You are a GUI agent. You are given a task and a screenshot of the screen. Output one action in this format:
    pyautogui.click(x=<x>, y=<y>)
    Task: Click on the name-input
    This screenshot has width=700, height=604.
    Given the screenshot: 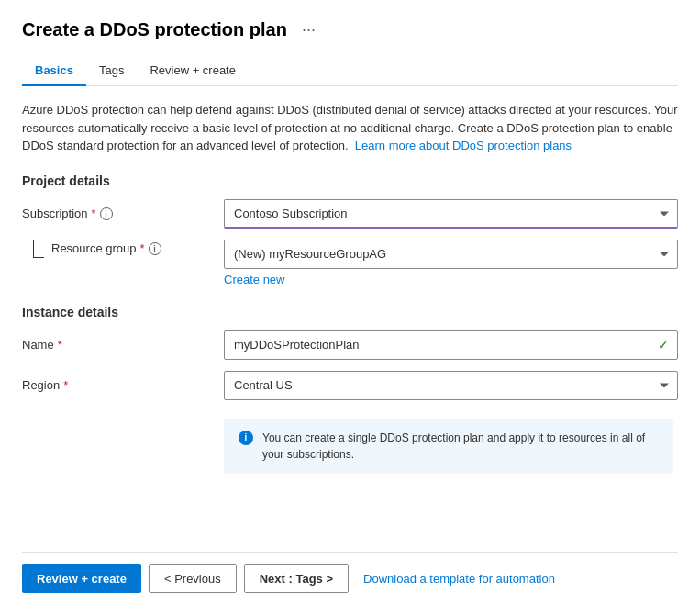 What is the action you would take?
    pyautogui.click(x=451, y=345)
    